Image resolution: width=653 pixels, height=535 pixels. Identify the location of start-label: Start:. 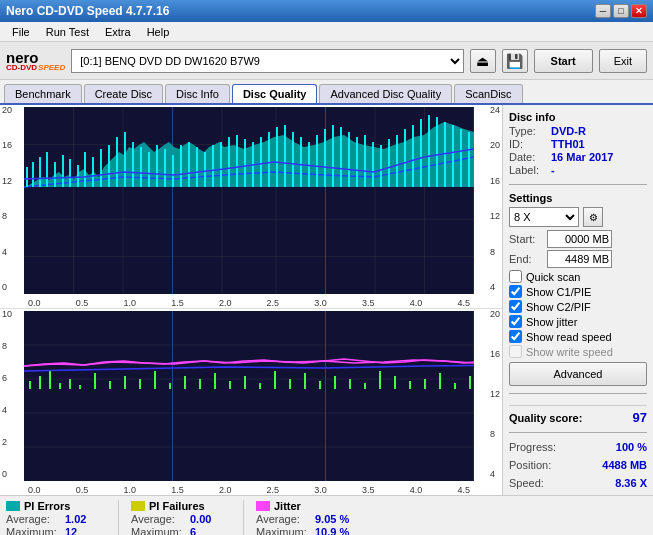
(528, 239).